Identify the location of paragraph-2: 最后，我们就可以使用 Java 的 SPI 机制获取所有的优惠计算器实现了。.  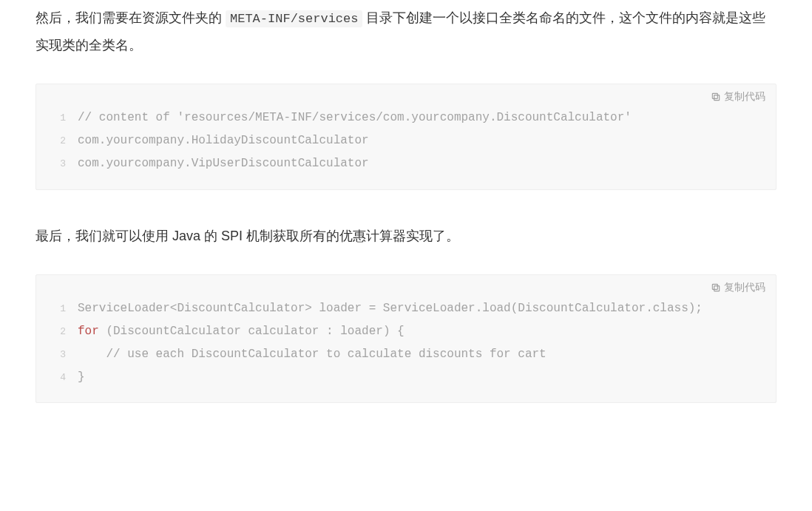
(406, 236).